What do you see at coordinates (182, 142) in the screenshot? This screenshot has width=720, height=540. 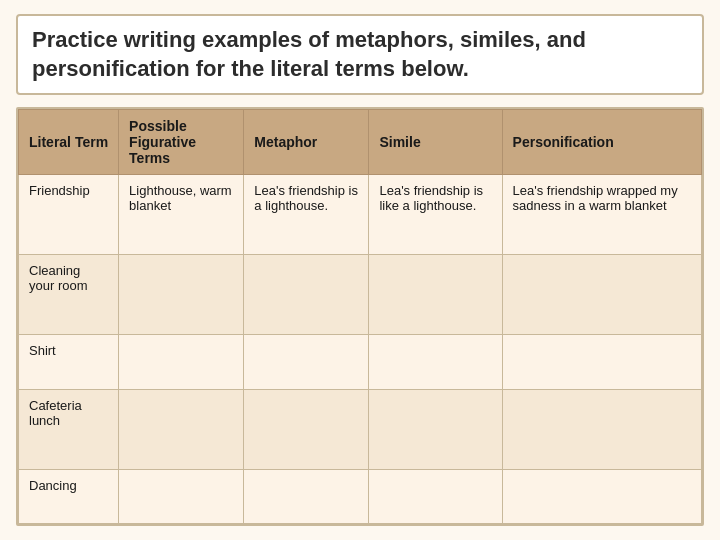 I see `header-possible-figurative: Possible Figurative Terms` at bounding box center [182, 142].